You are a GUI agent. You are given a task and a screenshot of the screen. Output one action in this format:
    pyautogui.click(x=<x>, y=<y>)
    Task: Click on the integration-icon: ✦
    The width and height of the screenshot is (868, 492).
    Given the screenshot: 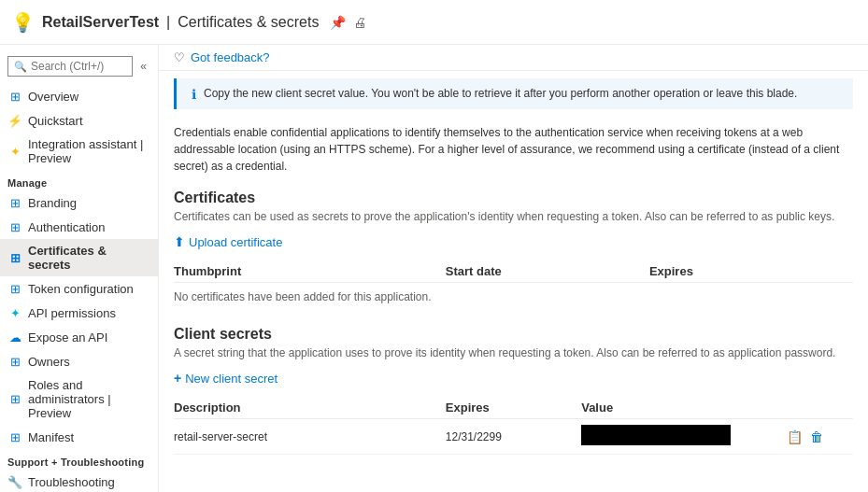 What is the action you would take?
    pyautogui.click(x=15, y=151)
    